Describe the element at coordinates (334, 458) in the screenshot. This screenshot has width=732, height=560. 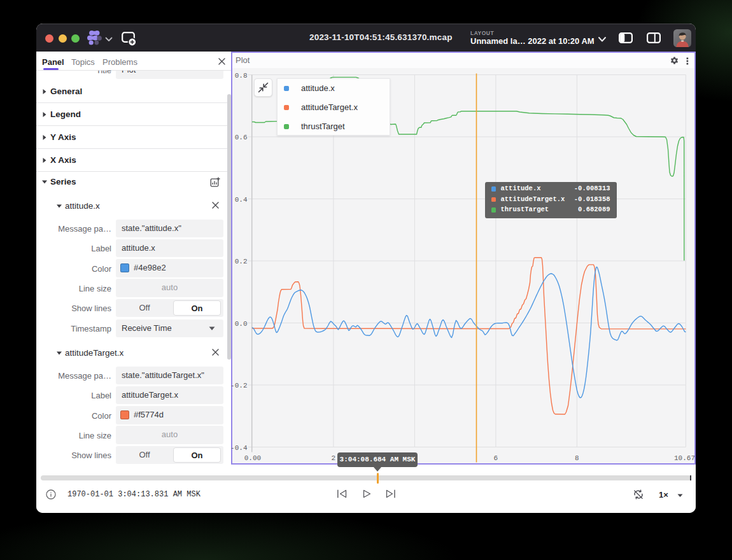
I see `svg-text: 2` at that location.